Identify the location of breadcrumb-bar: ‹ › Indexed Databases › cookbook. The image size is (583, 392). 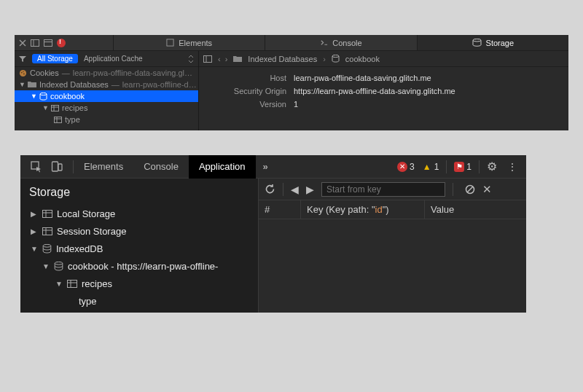
(383, 59).